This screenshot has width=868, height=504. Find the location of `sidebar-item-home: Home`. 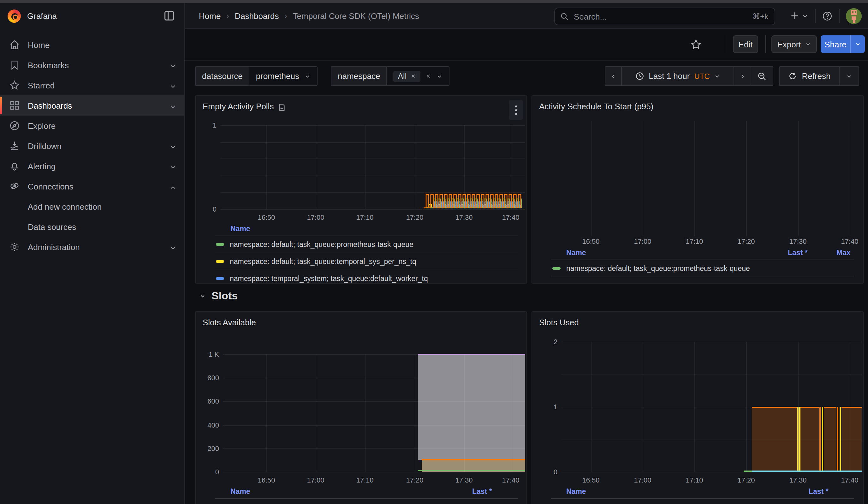

sidebar-item-home: Home is located at coordinates (92, 45).